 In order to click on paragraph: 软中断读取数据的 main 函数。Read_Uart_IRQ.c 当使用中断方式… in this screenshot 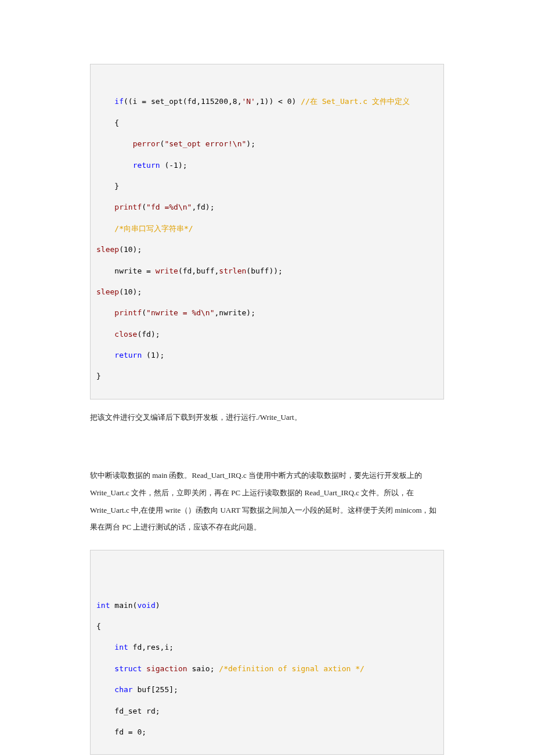, I will do `click(267, 502)`.